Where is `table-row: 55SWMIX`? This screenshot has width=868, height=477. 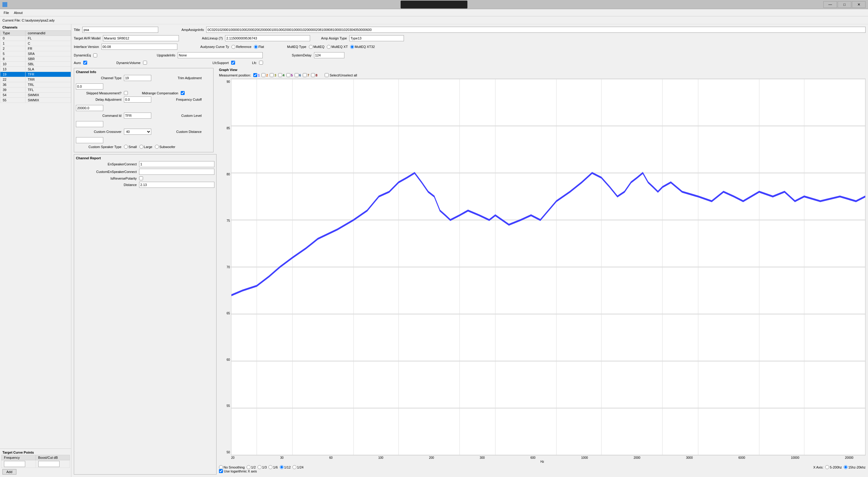 table-row: 55SWMIX is located at coordinates (36, 100).